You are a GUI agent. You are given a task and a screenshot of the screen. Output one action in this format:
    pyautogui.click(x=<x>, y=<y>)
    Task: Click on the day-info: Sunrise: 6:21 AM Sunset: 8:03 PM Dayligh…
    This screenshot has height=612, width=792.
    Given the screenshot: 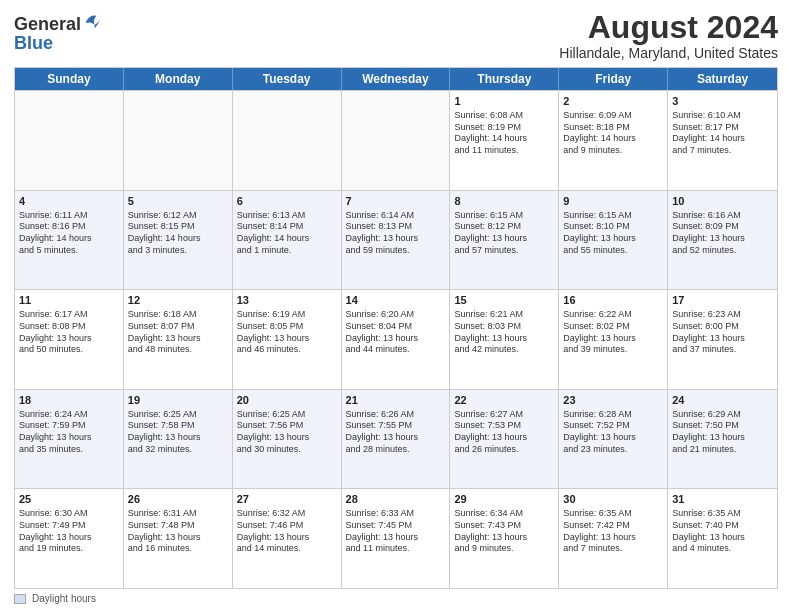 What is the action you would take?
    pyautogui.click(x=504, y=332)
    